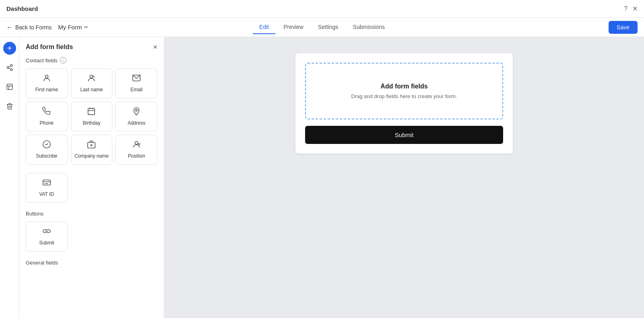 This screenshot has height=318, width=644. I want to click on field-card-first-name: First name, so click(47, 84).